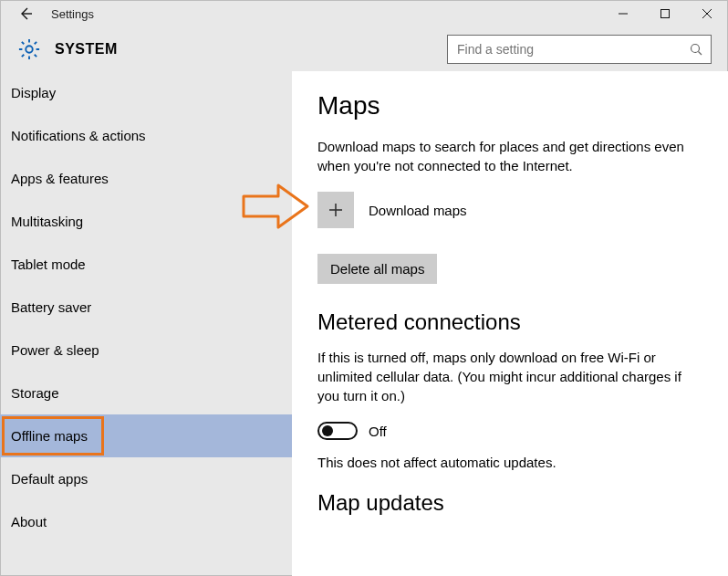  I want to click on toggle-knob, so click(328, 431).